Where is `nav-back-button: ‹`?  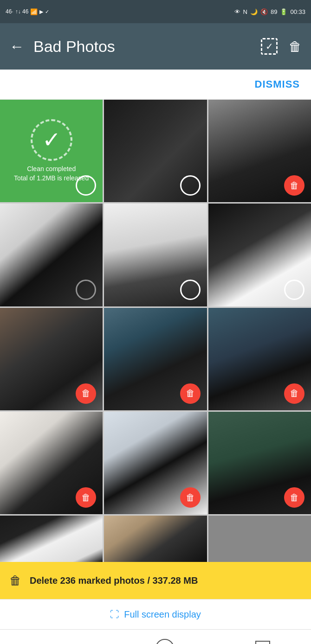 nav-back-button: ‹ is located at coordinates (58, 639).